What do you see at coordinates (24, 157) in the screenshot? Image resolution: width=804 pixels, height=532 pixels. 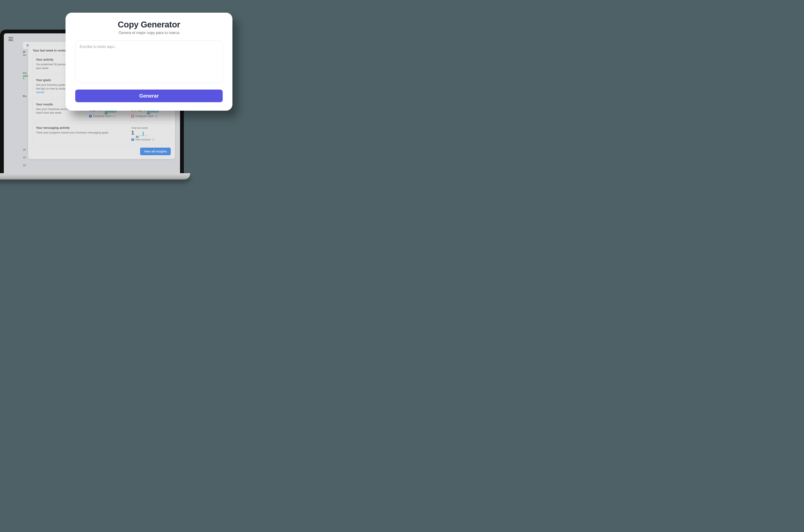 I see `axis-value: 15` at bounding box center [24, 157].